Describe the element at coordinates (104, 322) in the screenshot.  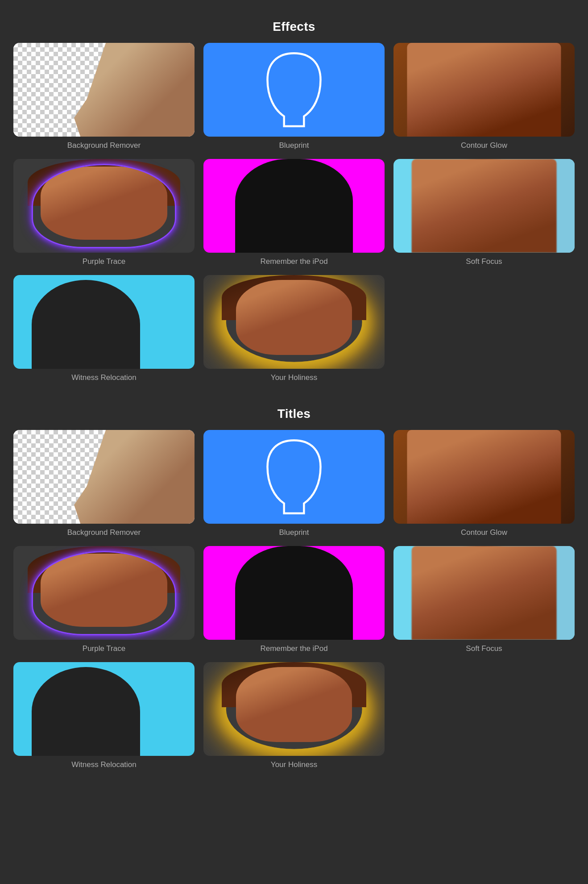
I see `effect-thumbnail-witness-relocation` at that location.